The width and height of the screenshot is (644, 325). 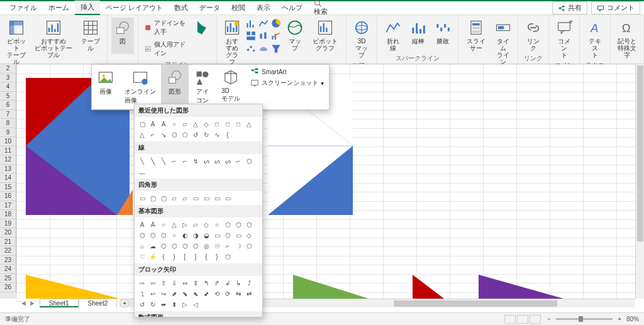 What do you see at coordinates (196, 304) in the screenshot?
I see `shape-item: ◁` at bounding box center [196, 304].